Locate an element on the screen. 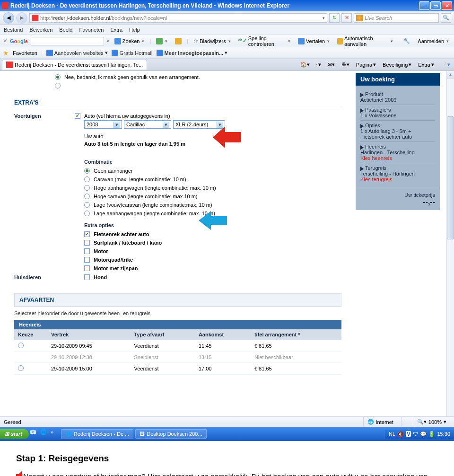 The width and height of the screenshot is (454, 476). mail-icon: ✉▾ is located at coordinates (331, 64).